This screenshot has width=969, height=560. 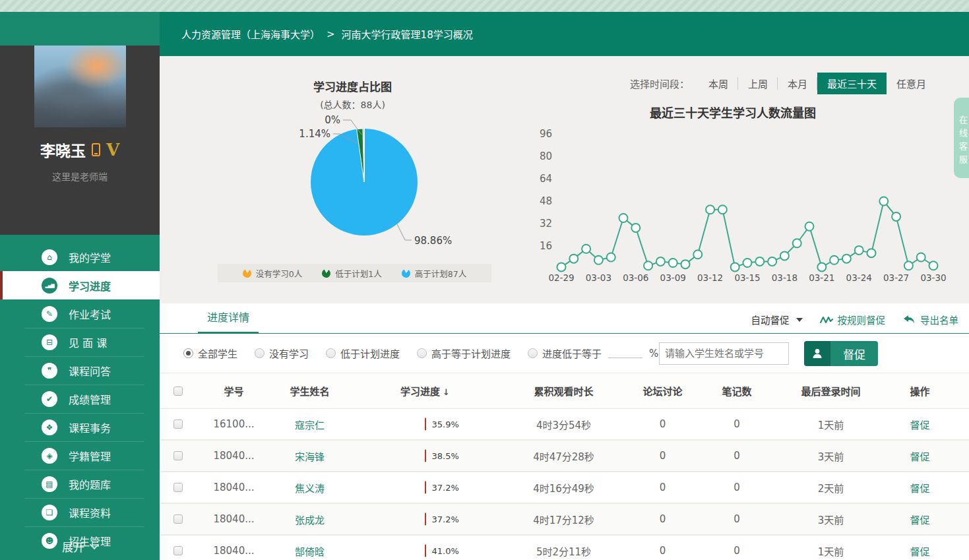 What do you see at coordinates (88, 342) in the screenshot?
I see `sidebar-item-label: 见 面 课` at bounding box center [88, 342].